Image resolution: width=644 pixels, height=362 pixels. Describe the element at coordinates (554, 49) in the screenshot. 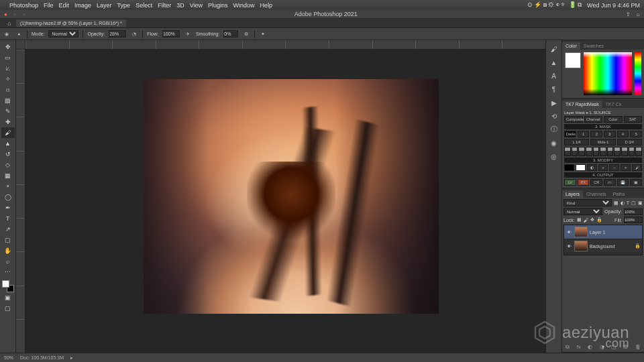

I see `brush-panel-icon: 🖌` at that location.